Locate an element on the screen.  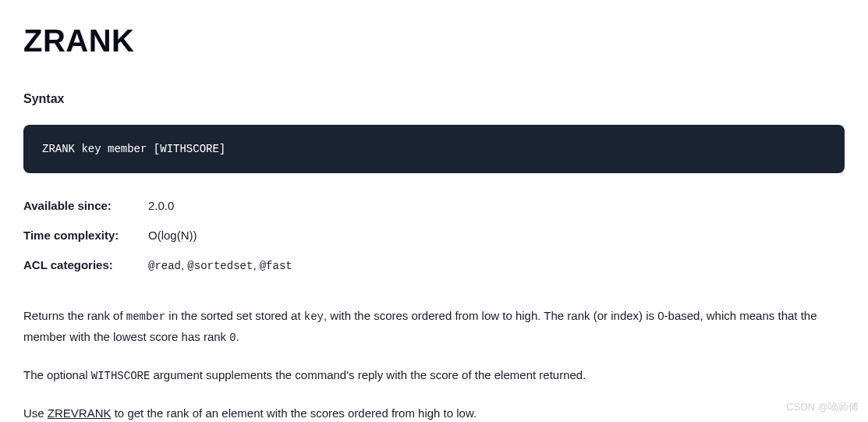
code-rank: 0 is located at coordinates (232, 338).